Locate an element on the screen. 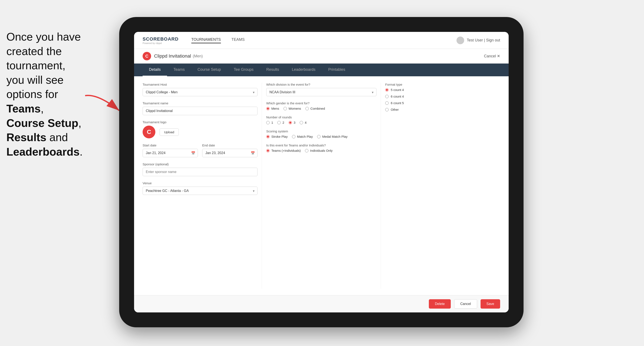 This screenshot has width=644, height=346. start-date-label: Start date is located at coordinates (170, 145).